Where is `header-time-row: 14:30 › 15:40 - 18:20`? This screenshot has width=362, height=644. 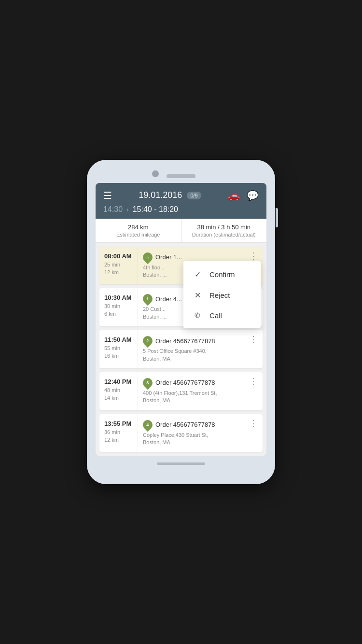 header-time-row: 14:30 › 15:40 - 18:20 is located at coordinates (181, 210).